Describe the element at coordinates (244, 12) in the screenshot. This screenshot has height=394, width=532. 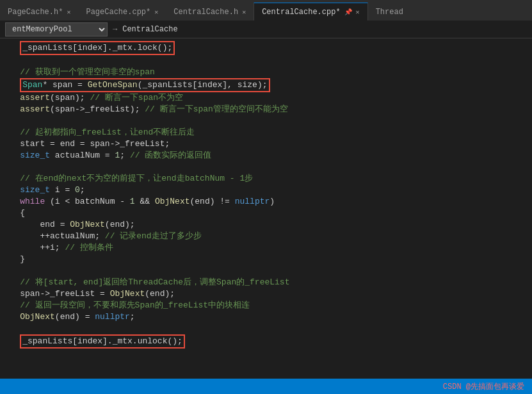
I see `tab-close-centralcache-h: ✕` at that location.